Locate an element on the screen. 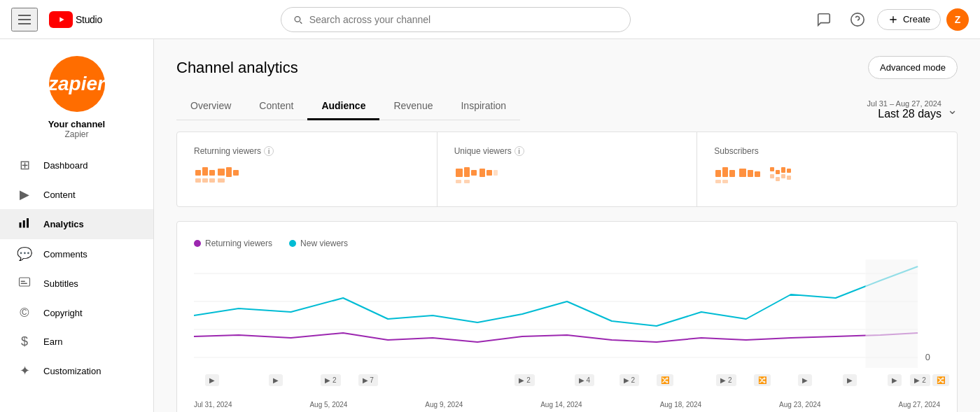  sidebar-item-copyright: © Copyright is located at coordinates (77, 313).